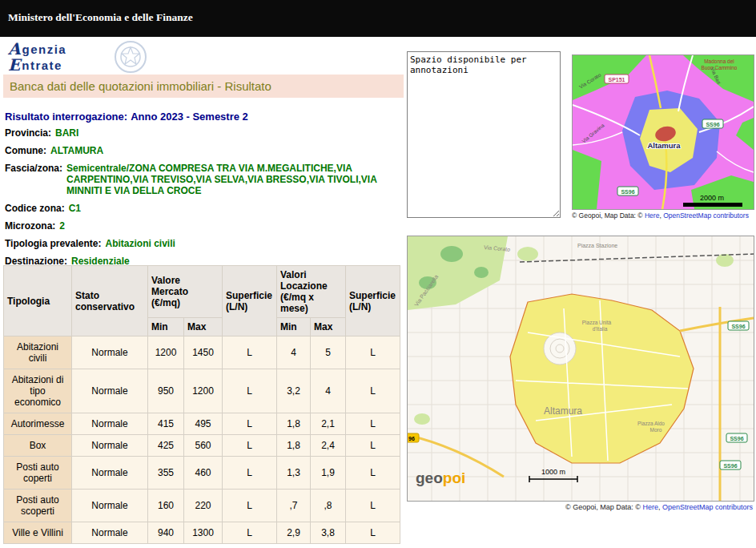 The height and width of the screenshot is (548, 756). I want to click on map-label-piazza-unita-2: d'Italia, so click(601, 328).